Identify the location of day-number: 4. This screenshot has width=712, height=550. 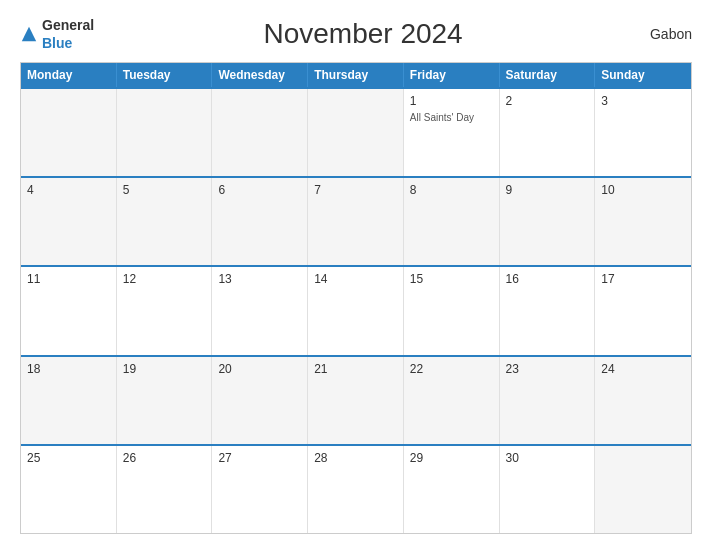
(68, 190).